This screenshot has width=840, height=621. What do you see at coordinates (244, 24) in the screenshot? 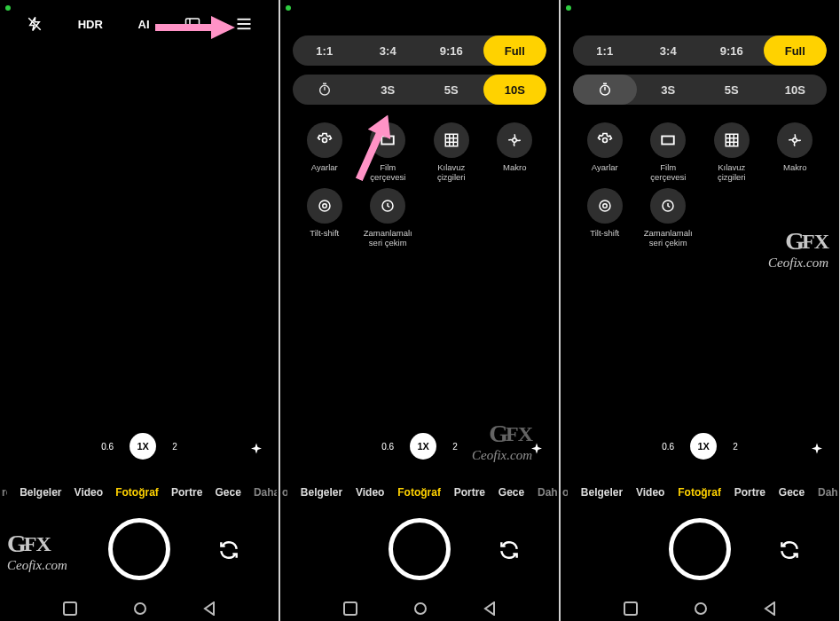
I see `menu-icon` at bounding box center [244, 24].